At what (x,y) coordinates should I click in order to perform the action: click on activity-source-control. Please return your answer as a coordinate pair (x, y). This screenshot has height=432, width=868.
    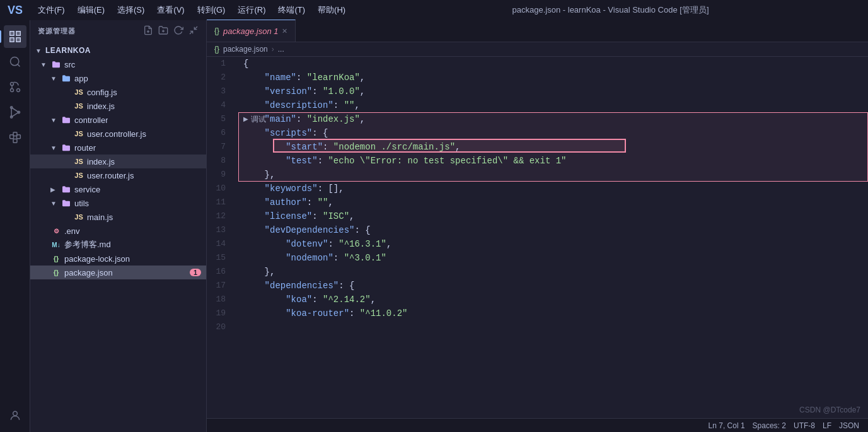
    Looking at the image, I should click on (15, 87).